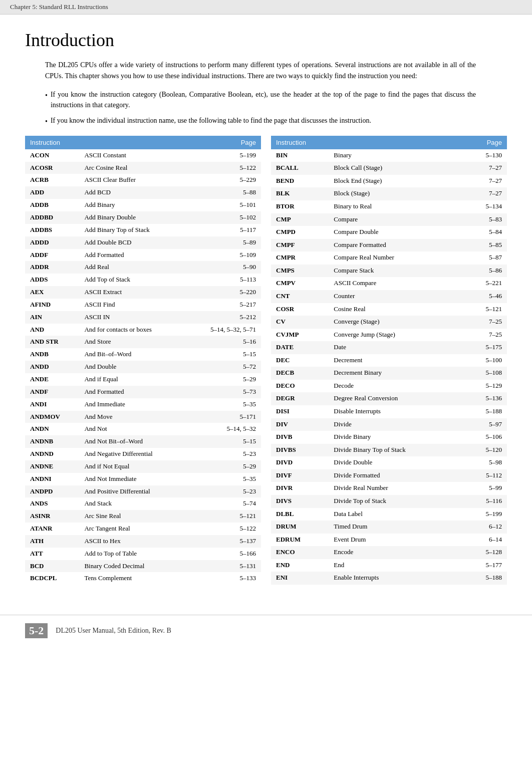 The height and width of the screenshot is (764, 532). I want to click on abbr-cell: DIVS, so click(300, 501).